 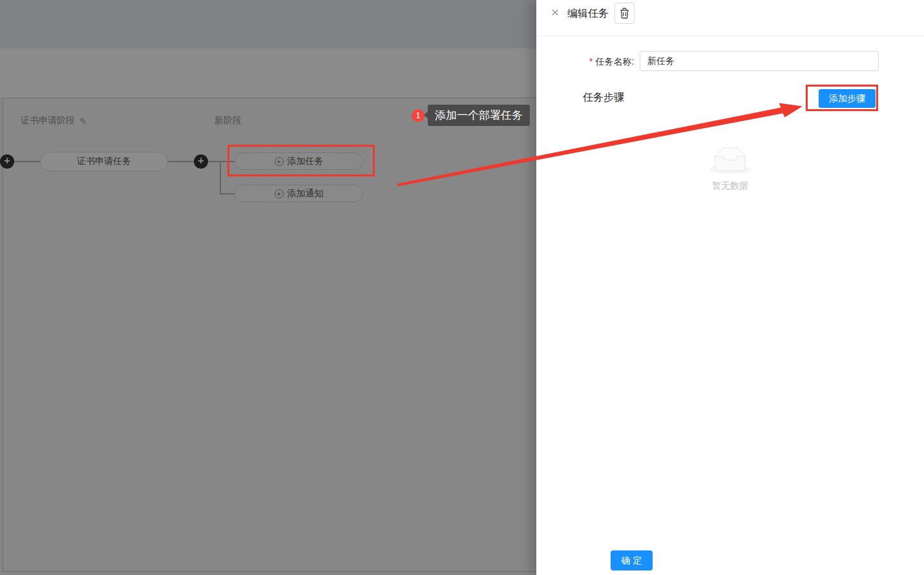 I want to click on drawer-title: 编辑任务, so click(x=588, y=14).